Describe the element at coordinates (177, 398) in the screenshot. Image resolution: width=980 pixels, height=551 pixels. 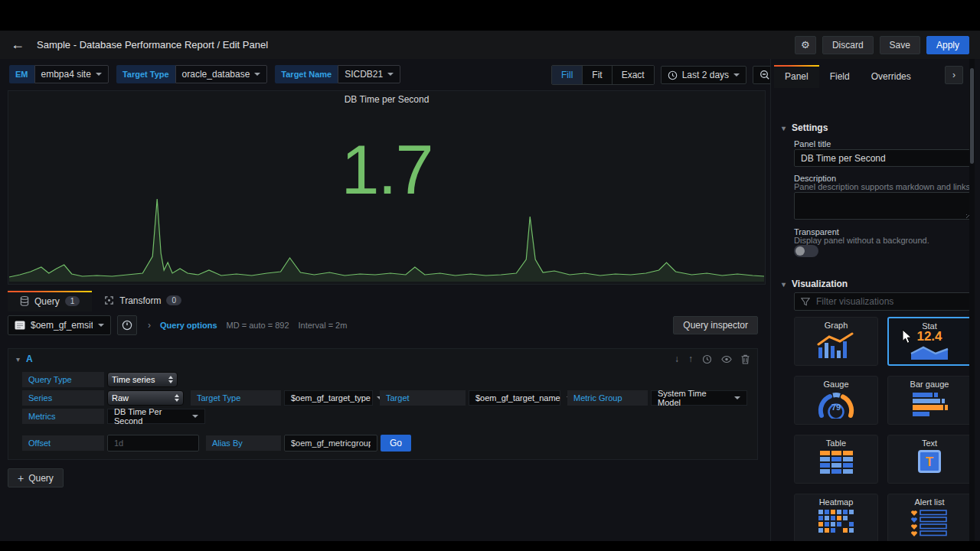
I see `spinner-icon` at that location.